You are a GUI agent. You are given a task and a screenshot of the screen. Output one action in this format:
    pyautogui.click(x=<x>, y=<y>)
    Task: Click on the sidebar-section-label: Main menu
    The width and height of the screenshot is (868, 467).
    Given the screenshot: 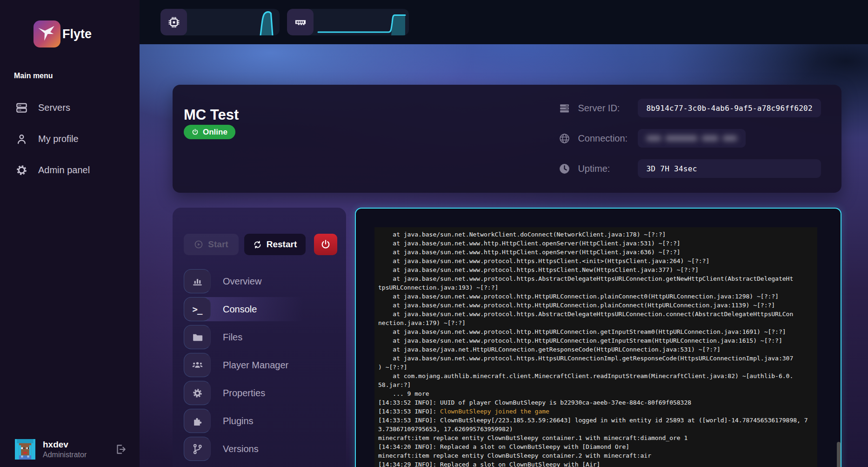 What is the action you would take?
    pyautogui.click(x=77, y=76)
    